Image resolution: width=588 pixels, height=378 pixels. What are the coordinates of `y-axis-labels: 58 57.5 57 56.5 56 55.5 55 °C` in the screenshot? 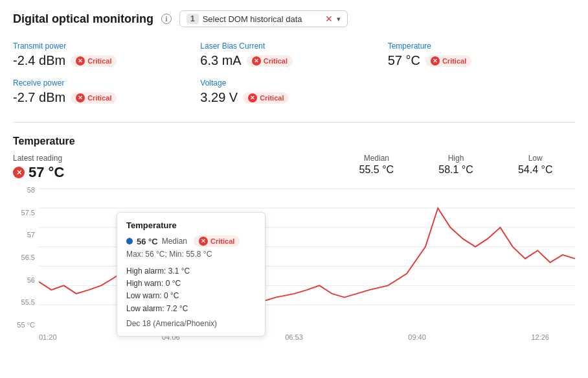 It's located at (25, 257).